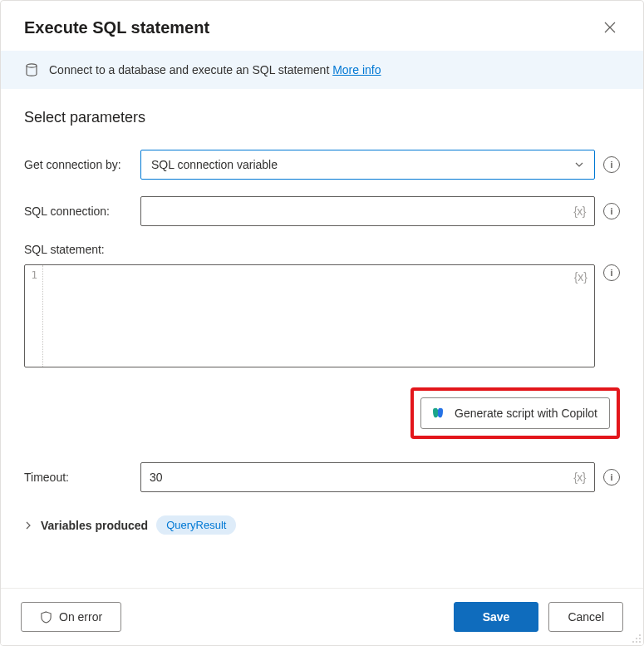 This screenshot has height=646, width=644. I want to click on chevron-down-icon, so click(579, 165).